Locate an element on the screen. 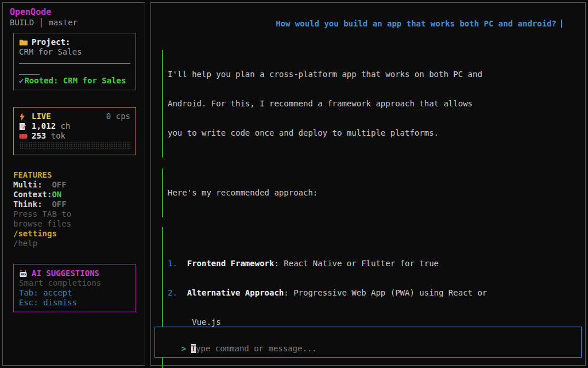 The image size is (588, 368). cps-counter: 0 cps is located at coordinates (118, 116).